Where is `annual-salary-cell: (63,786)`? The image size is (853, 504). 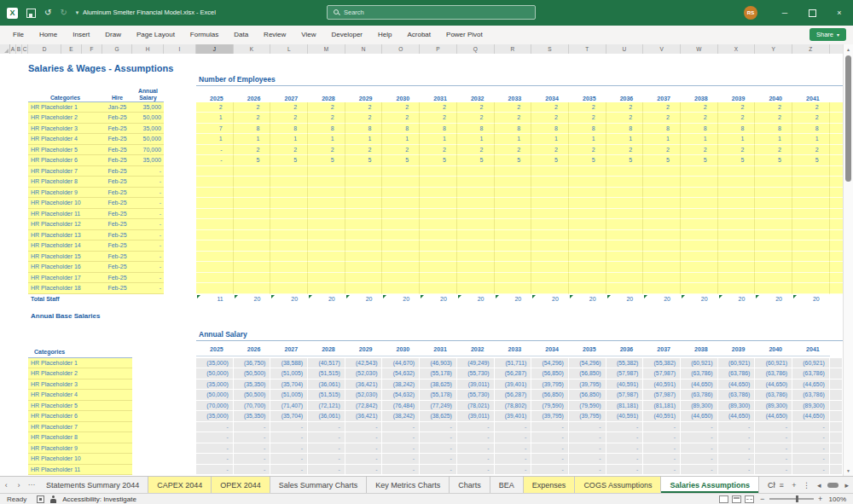 annual-salary-cell: (63,786) is located at coordinates (773, 374).